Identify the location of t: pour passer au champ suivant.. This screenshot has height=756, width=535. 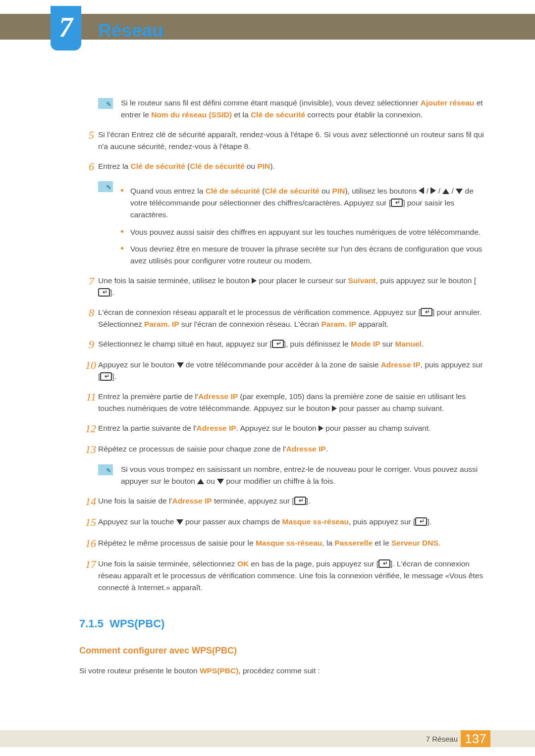
(377, 428).